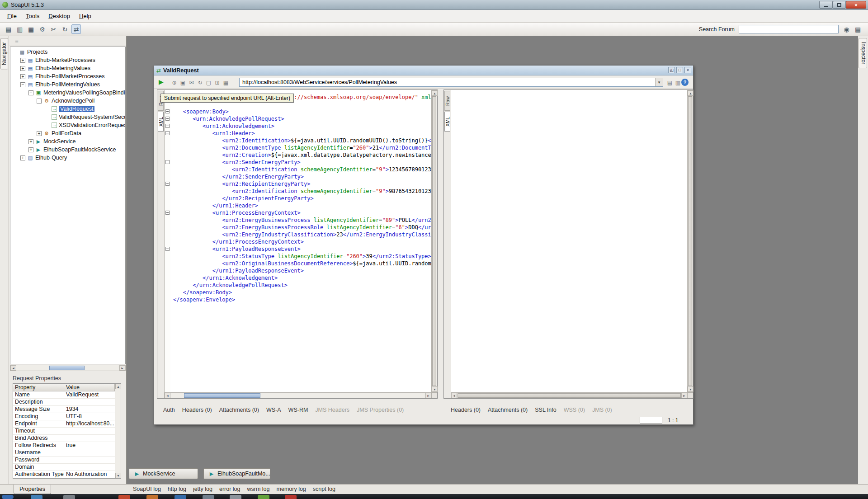 The width and height of the screenshot is (868, 499). I want to click on navigator-tab: Navigator, so click(5, 53).